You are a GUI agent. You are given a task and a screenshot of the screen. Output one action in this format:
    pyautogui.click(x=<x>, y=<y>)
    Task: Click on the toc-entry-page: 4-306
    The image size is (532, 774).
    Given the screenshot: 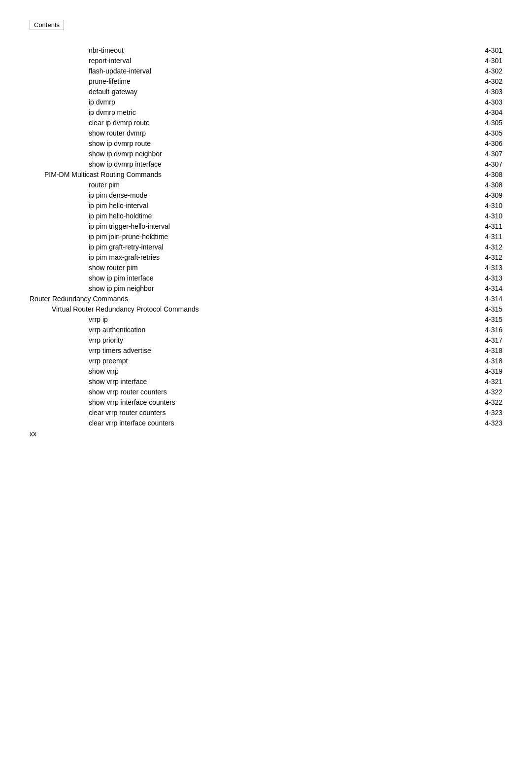 What is the action you would take?
    pyautogui.click(x=455, y=143)
    